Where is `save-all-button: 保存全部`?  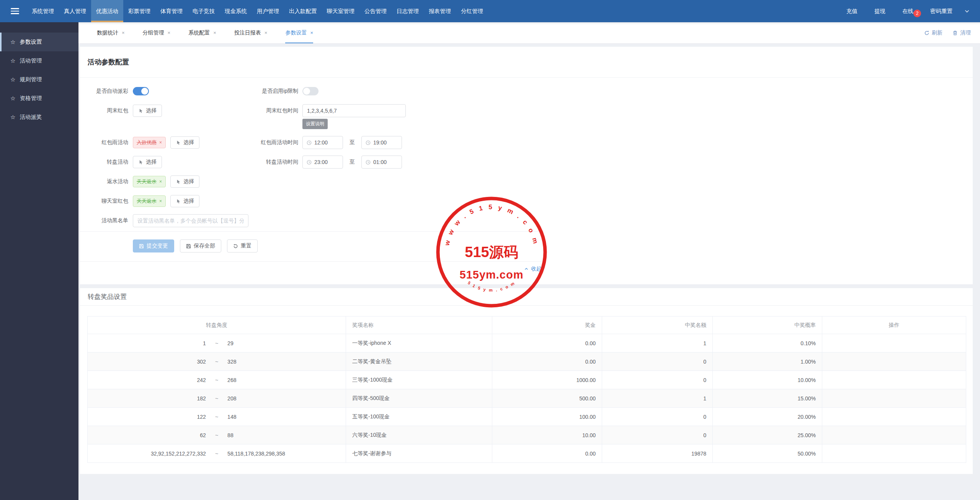
save-all-button: 保存全部 is located at coordinates (201, 246).